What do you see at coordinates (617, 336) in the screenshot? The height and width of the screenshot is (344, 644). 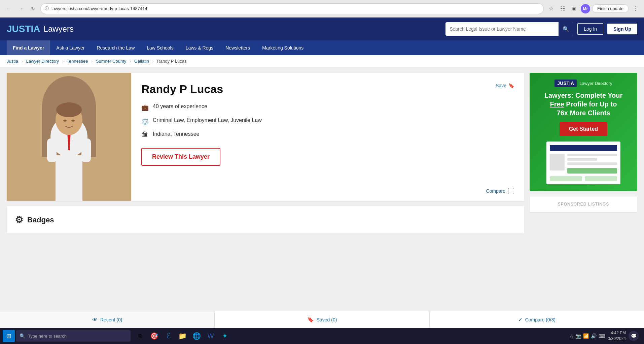 I see `taskbar-clock: 4:42 PM 3/30/2024` at bounding box center [617, 336].